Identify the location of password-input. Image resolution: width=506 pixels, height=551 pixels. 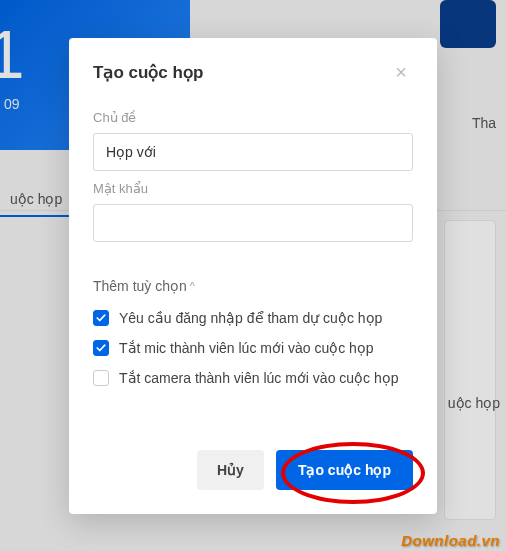
(253, 223).